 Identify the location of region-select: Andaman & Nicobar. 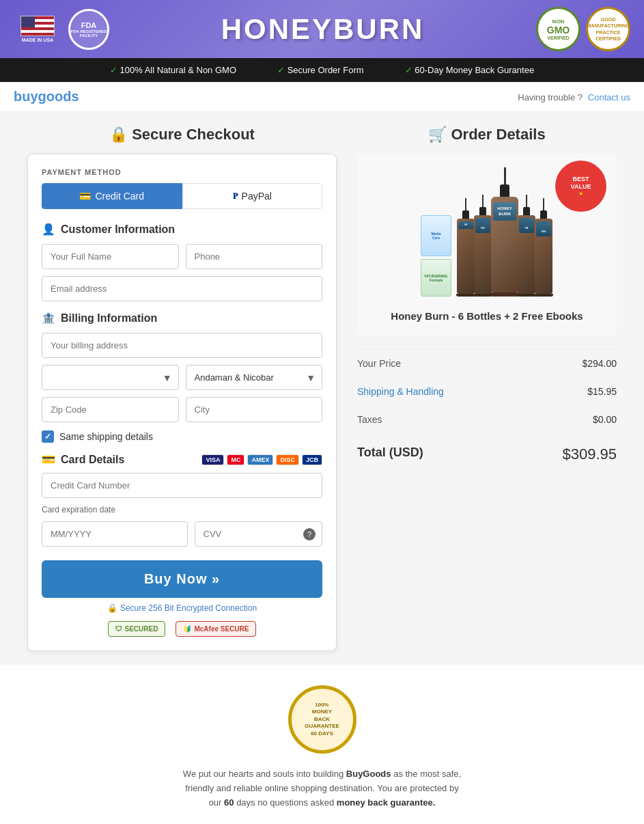
(254, 377).